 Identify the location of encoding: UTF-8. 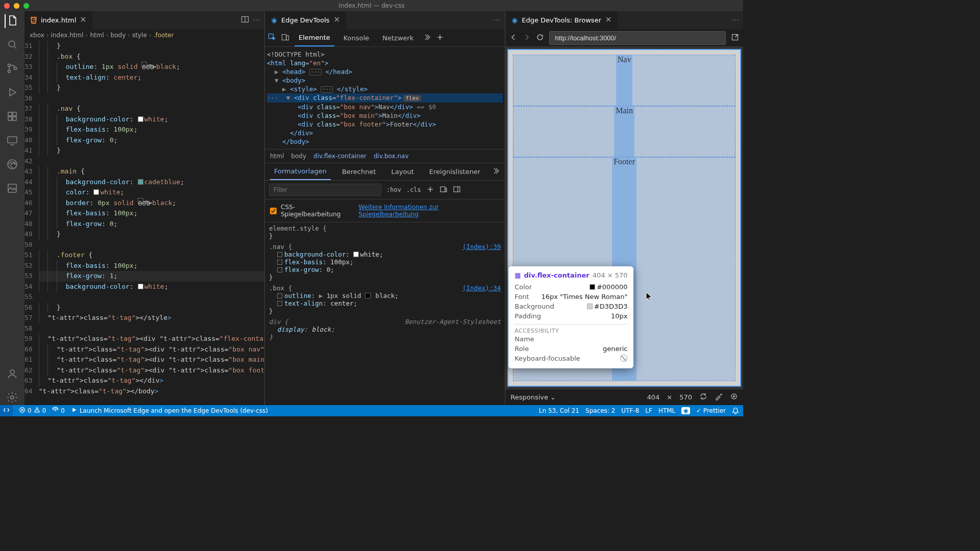
(630, 411).